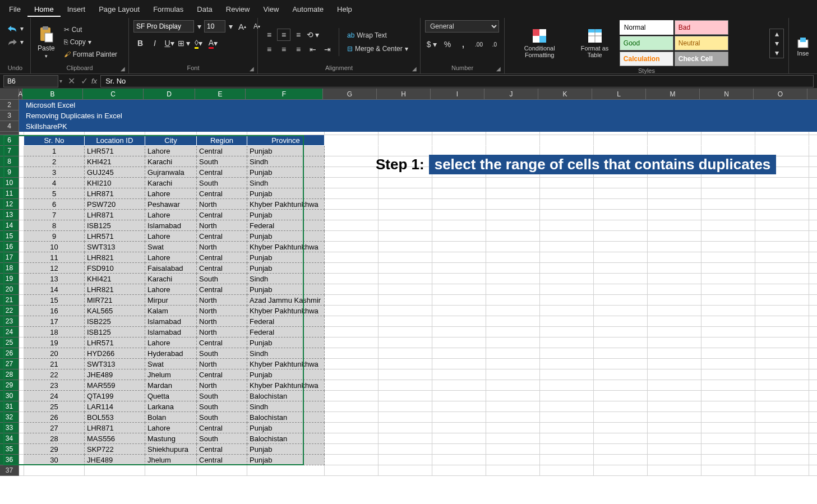 This screenshot has width=817, height=504. What do you see at coordinates (432, 44) in the screenshot?
I see `accounting-format-icon: $ ▾` at bounding box center [432, 44].